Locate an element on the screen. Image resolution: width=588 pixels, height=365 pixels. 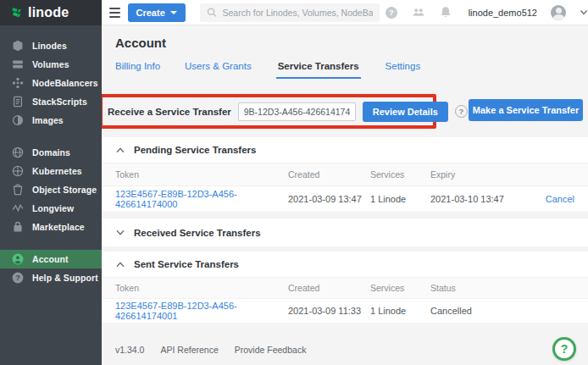
sidebar-item-volumes: Volumes is located at coordinates (51, 64).